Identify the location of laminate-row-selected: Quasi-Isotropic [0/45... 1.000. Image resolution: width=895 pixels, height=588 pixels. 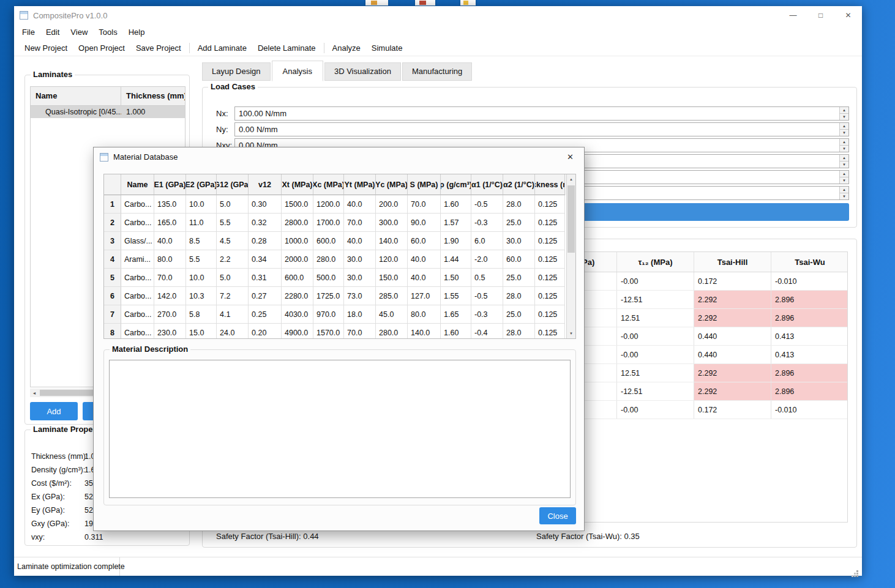
(108, 112).